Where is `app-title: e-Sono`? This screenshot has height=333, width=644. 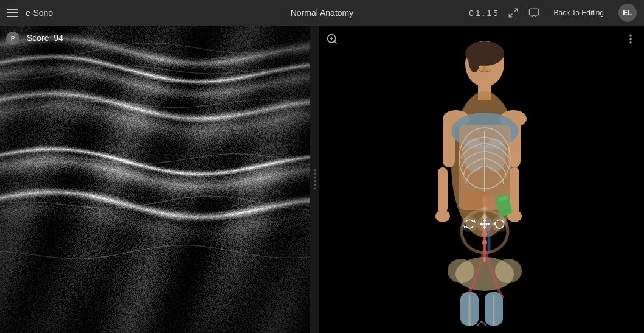
app-title: e-Sono is located at coordinates (39, 13).